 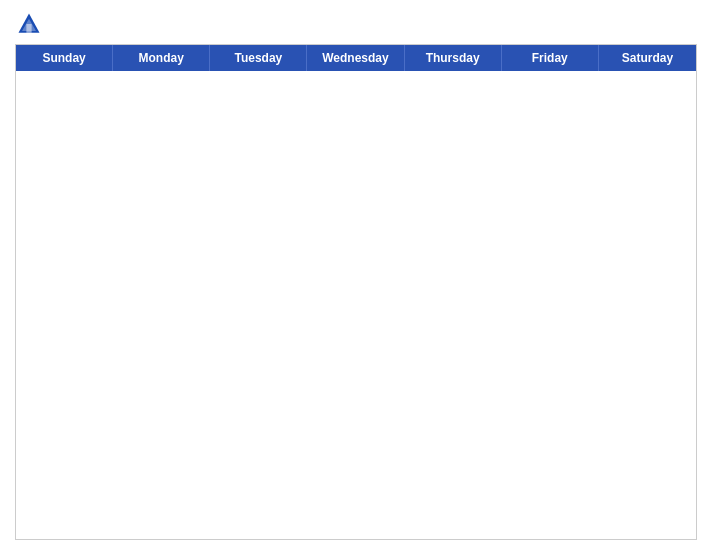 What do you see at coordinates (162, 58) in the screenshot?
I see `day-header-monday: Monday` at bounding box center [162, 58].